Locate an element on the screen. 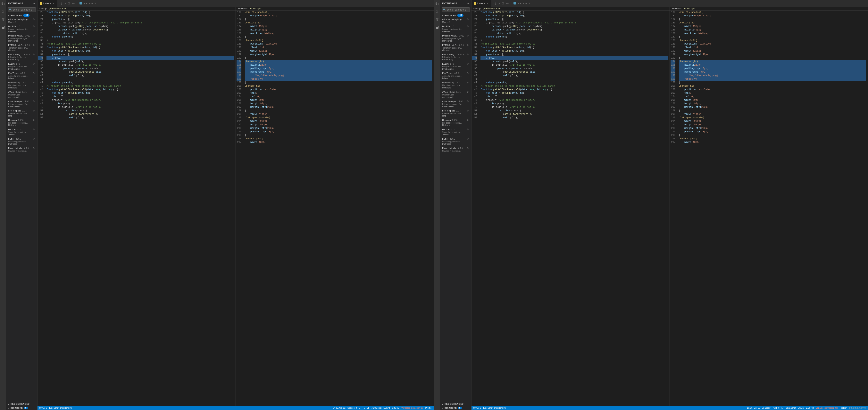 This screenshot has height=410, width=868. r-activity-explorer is located at coordinates (437, 4).